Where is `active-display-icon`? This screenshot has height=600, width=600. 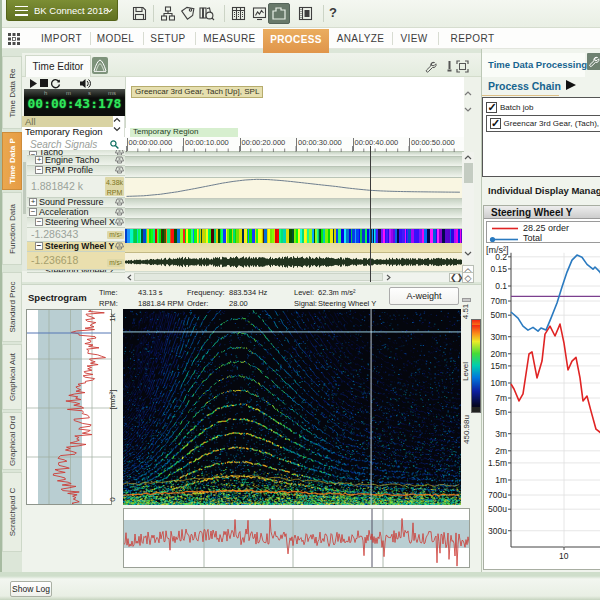
active-display-icon is located at coordinates (279, 14).